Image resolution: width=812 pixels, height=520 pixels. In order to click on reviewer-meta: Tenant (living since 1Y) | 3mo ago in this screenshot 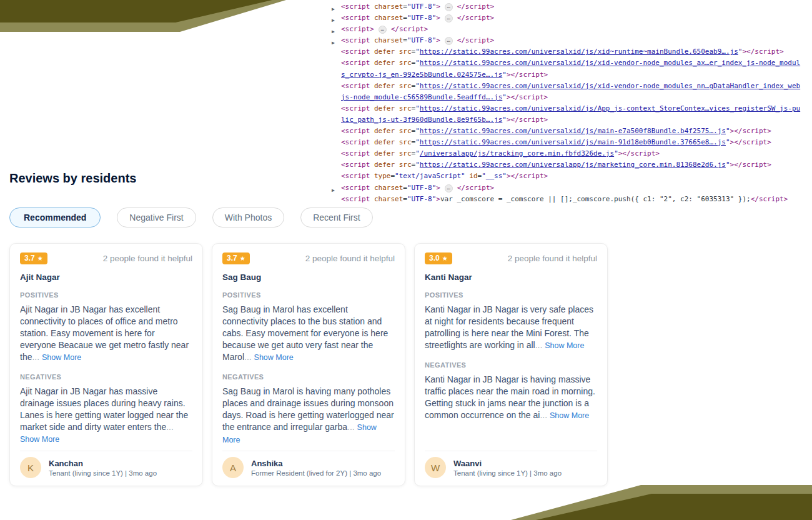, I will do `click(507, 473)`.